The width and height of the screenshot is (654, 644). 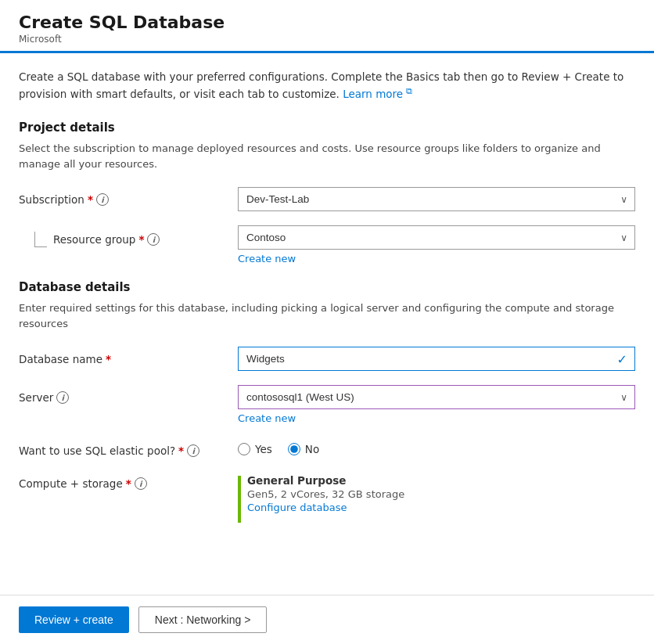 I want to click on subscription-row: Subscription * i Dev-Test-Lab ∨, so click(x=327, y=199).